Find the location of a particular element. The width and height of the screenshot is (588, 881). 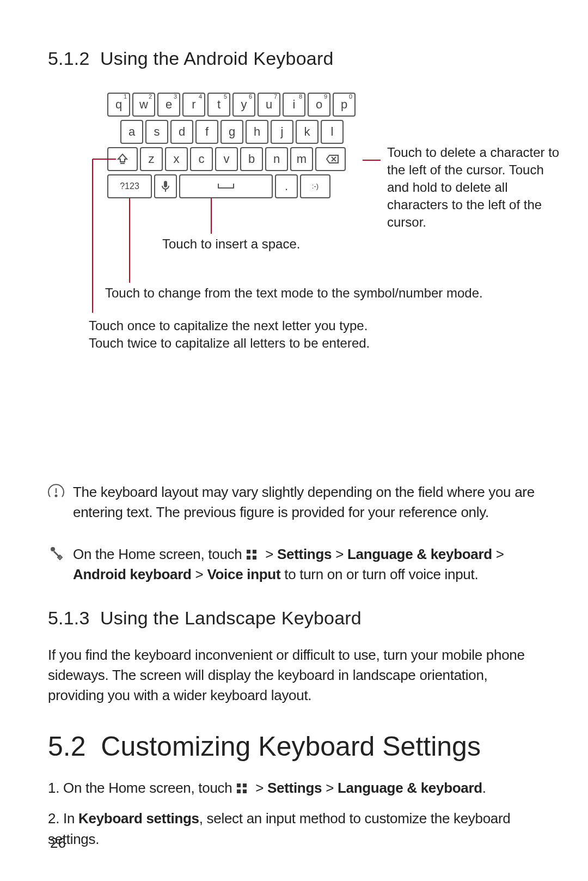

key-f: f is located at coordinates (207, 132).